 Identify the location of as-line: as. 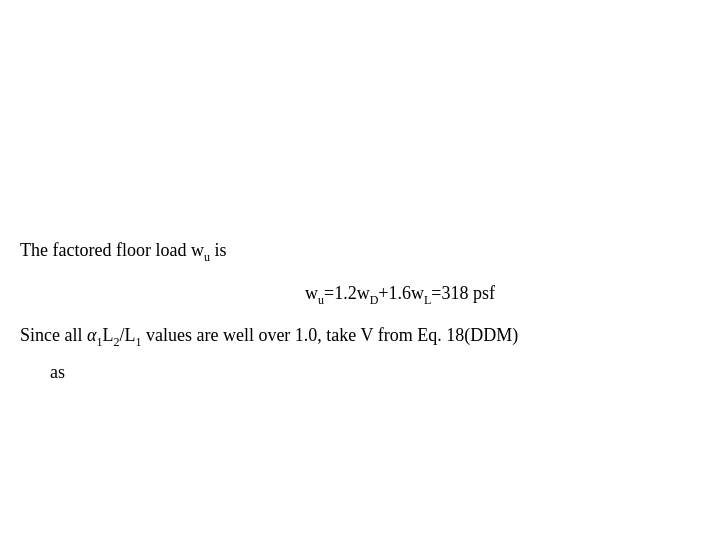
(375, 372).